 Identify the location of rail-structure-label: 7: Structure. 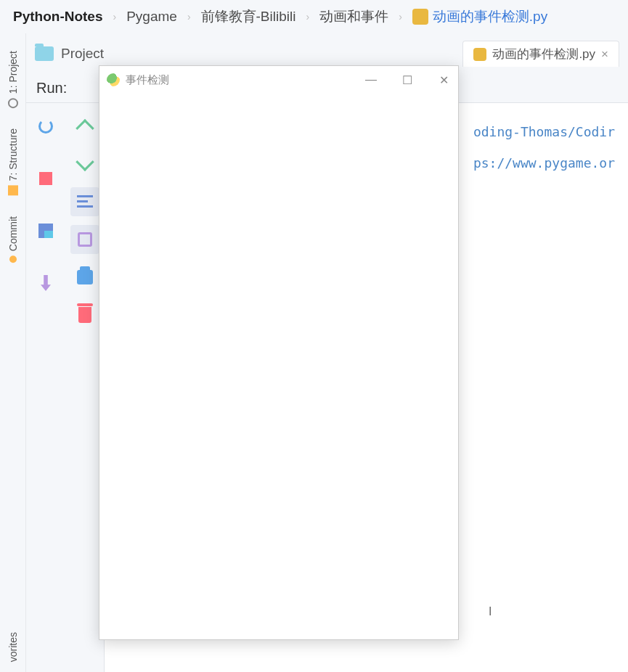
(13, 155).